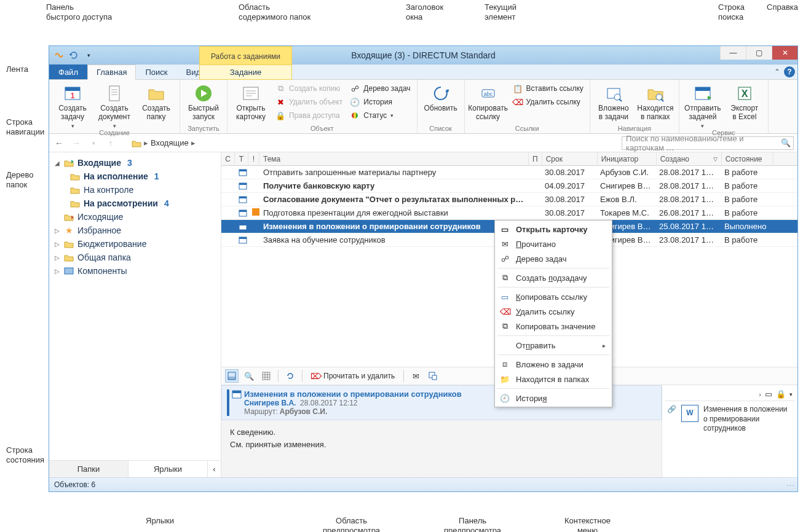 The width and height of the screenshot is (803, 532). What do you see at coordinates (93, 143) in the screenshot?
I see `nav-history-icon: ▾` at bounding box center [93, 143].